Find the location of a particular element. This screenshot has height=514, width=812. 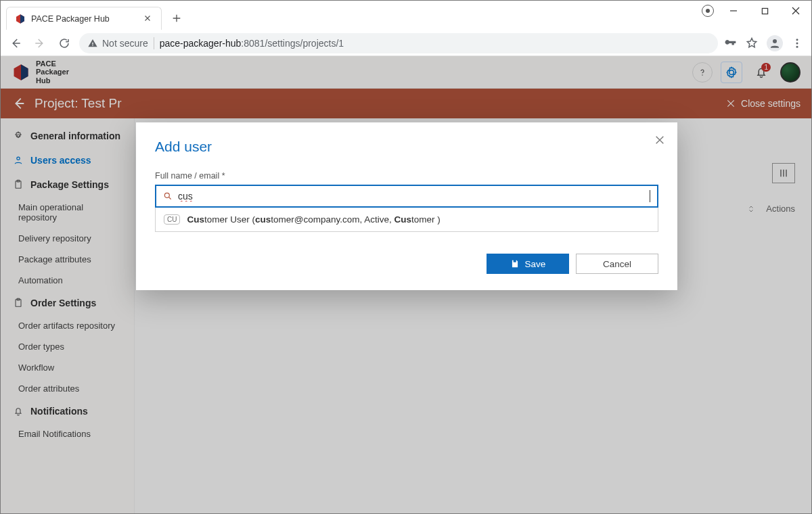

cube-icon is located at coordinates (20, 19).